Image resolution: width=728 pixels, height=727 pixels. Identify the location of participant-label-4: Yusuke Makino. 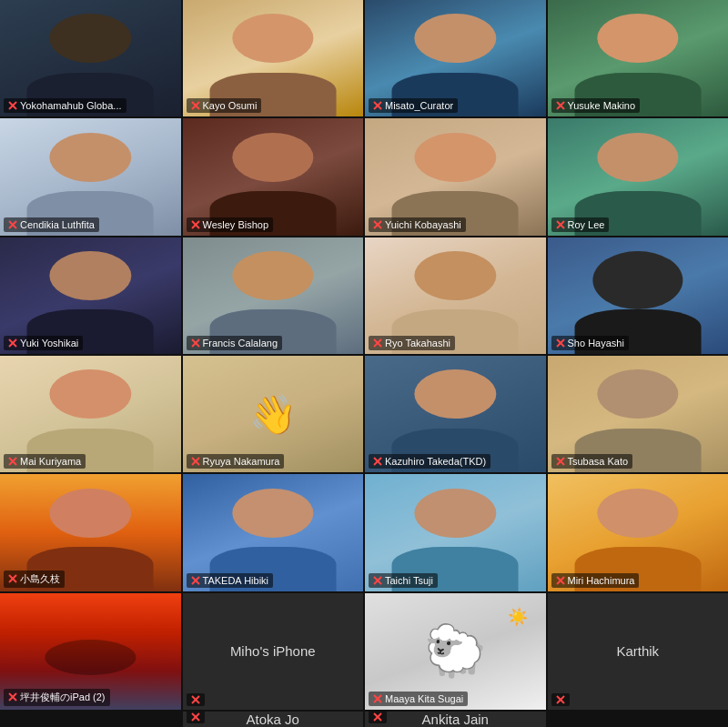
(596, 106).